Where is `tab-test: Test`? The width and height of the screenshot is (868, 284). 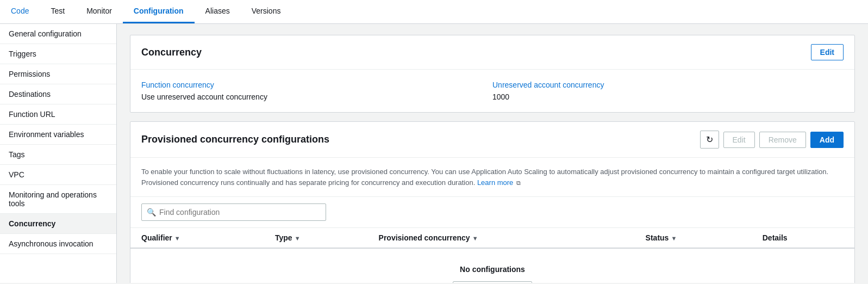
tab-test: Test is located at coordinates (58, 12).